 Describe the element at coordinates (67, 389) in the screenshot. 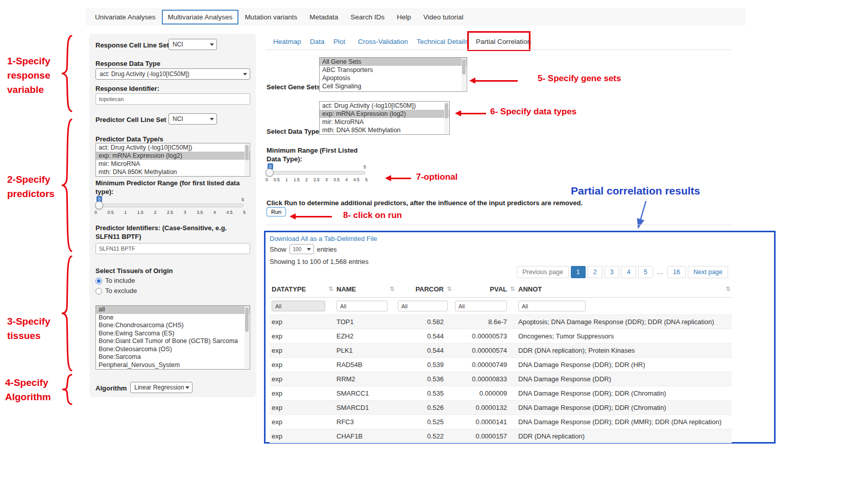

I see `brace-step4` at that location.